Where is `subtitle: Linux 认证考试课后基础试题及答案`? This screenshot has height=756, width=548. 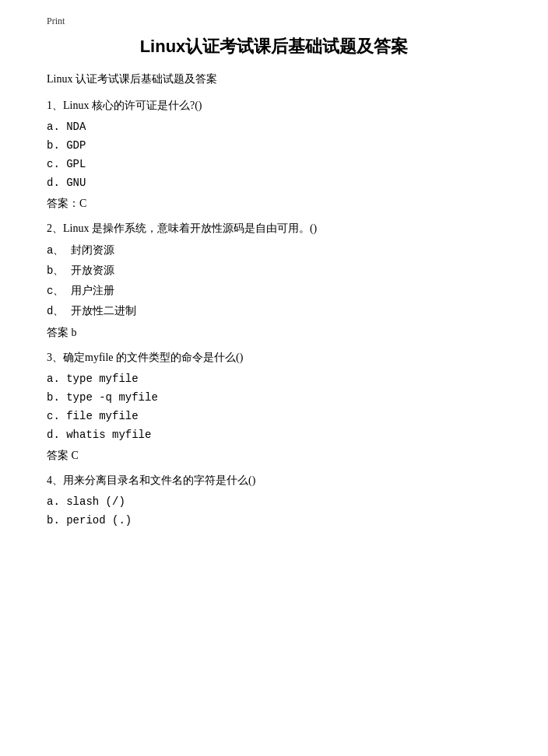
subtitle: Linux 认证考试课后基础试题及答案 is located at coordinates (274, 79).